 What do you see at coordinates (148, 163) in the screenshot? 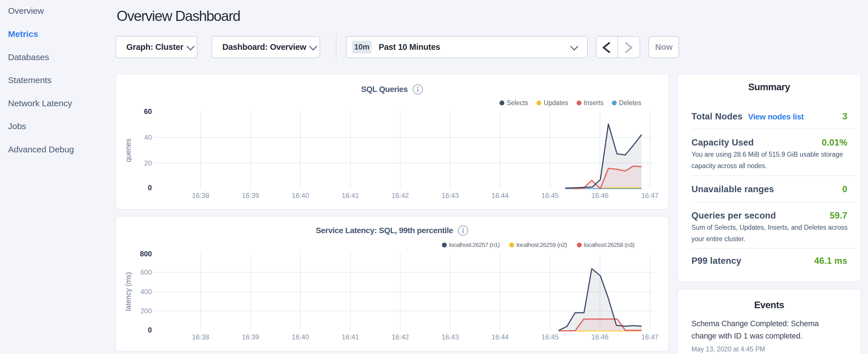
I see `svg-text: 20` at bounding box center [148, 163].